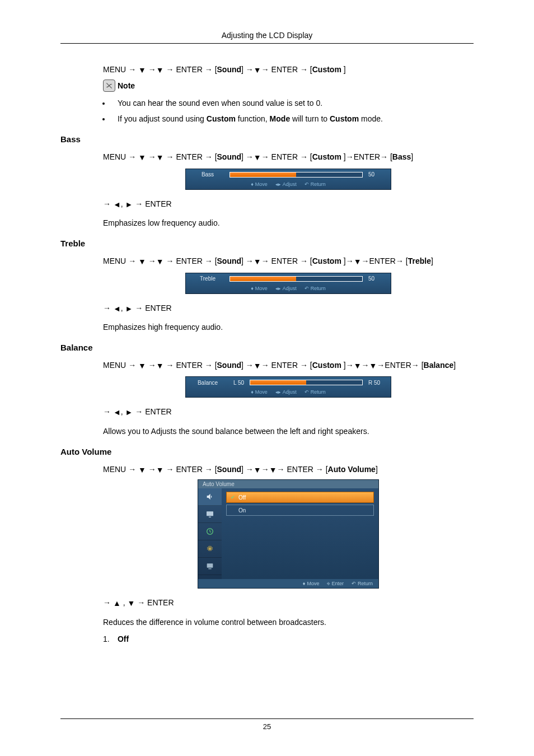  Describe the element at coordinates (377, 383) in the screenshot. I see `osd-value: R 50` at that location.